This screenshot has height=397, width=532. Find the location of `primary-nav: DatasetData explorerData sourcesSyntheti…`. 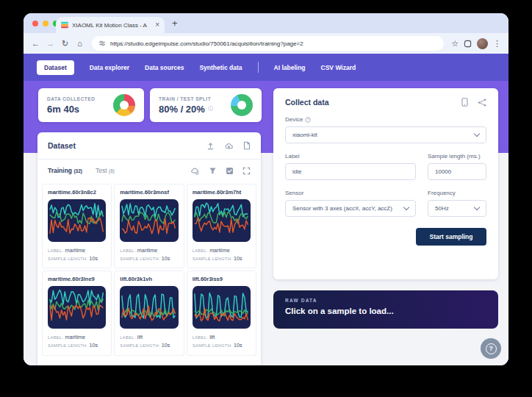

primary-nav: DatasetData explorerData sourcesSyntheti… is located at coordinates (266, 68).